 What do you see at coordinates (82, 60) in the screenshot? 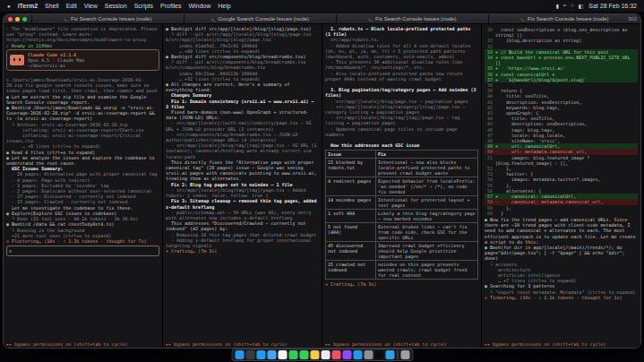
I see `claude-code-banner: Claude Code v2.1.6Opus 4.5 · Claude Max~…` at bounding box center [82, 60].